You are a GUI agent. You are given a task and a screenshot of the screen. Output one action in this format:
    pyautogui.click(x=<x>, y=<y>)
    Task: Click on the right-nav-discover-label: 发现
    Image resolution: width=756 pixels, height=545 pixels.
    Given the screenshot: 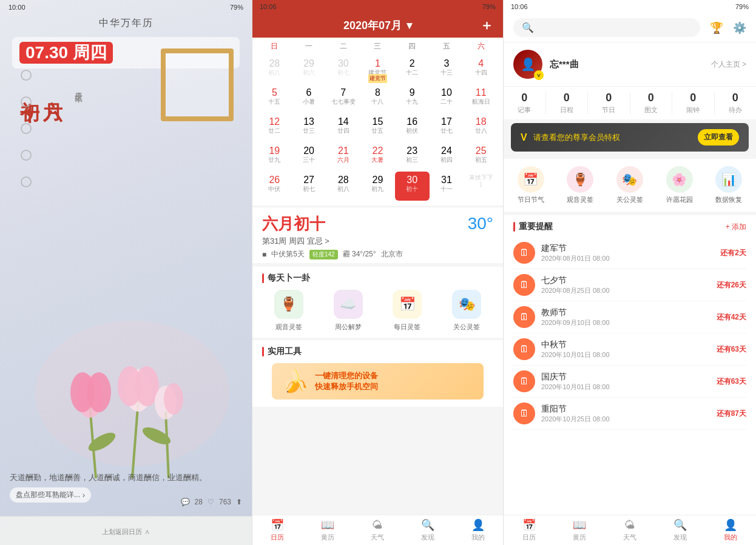 What is the action you would take?
    pyautogui.click(x=680, y=537)
    